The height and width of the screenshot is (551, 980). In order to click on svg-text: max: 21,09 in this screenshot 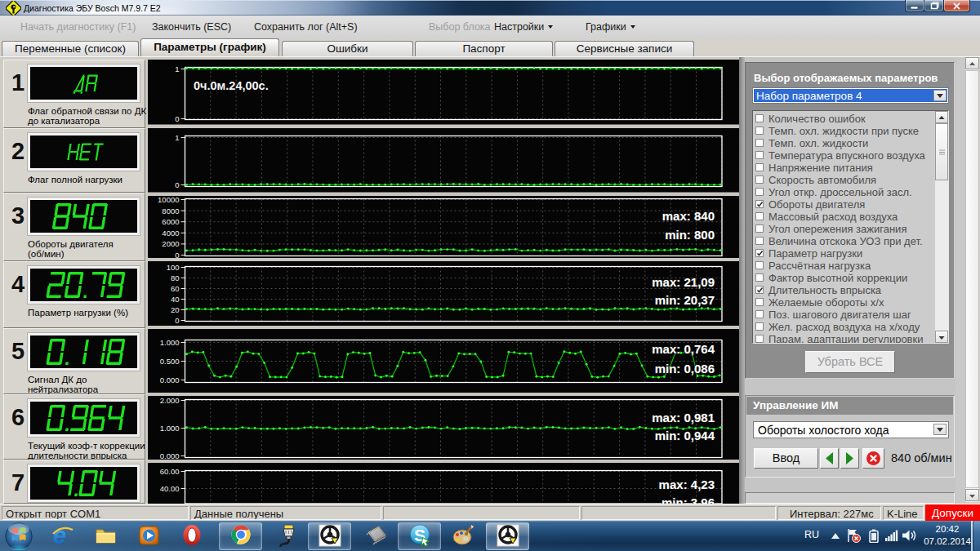, I will do `click(683, 282)`.